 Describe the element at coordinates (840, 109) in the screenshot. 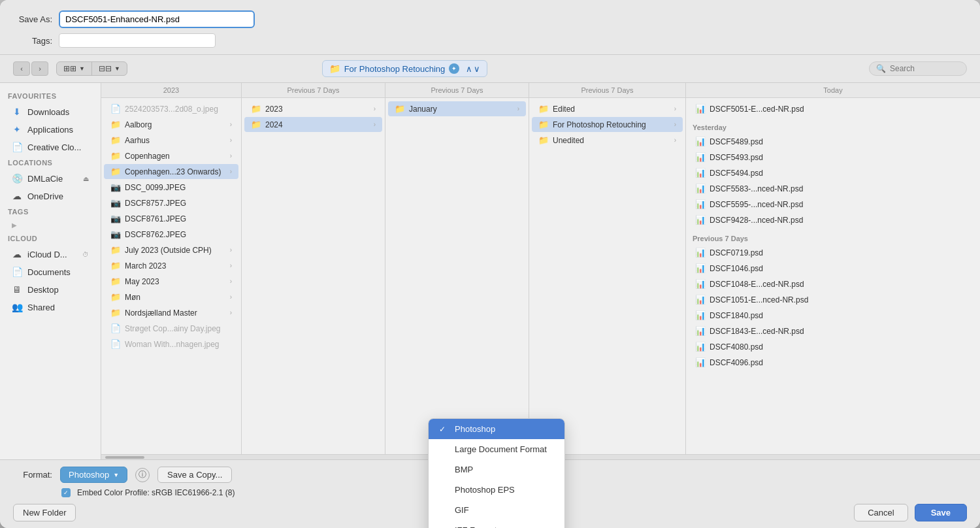

I see `file-name: DSCF5051-E...ced-NR.psd` at that location.